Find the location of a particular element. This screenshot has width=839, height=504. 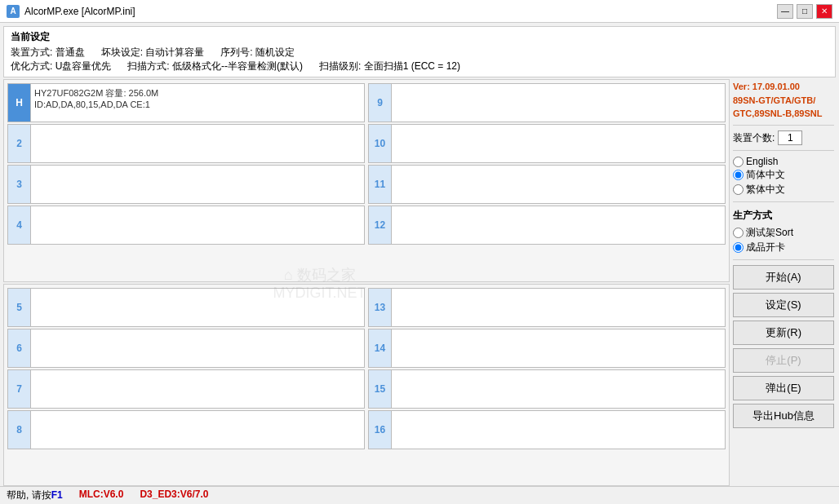

slot-row-2: 715 is located at coordinates (366, 389).